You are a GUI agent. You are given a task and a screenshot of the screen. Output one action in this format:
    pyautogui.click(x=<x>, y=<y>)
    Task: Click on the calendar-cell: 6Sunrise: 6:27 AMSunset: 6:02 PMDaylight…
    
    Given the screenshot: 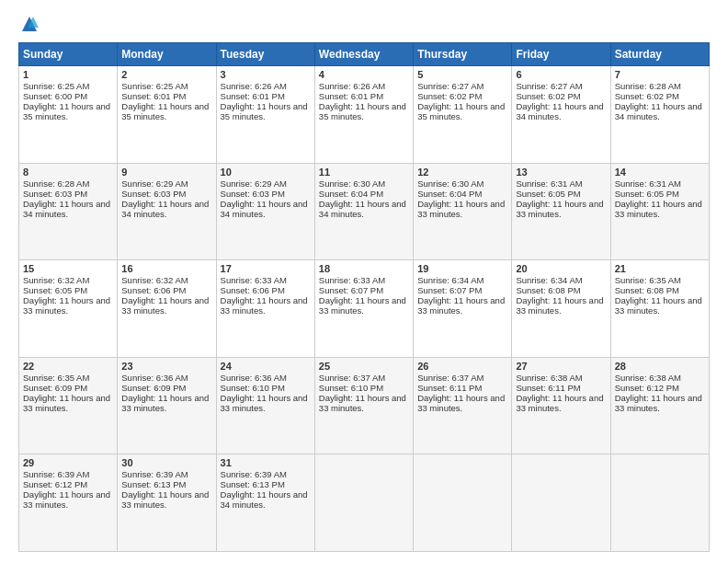 What is the action you would take?
    pyautogui.click(x=561, y=115)
    